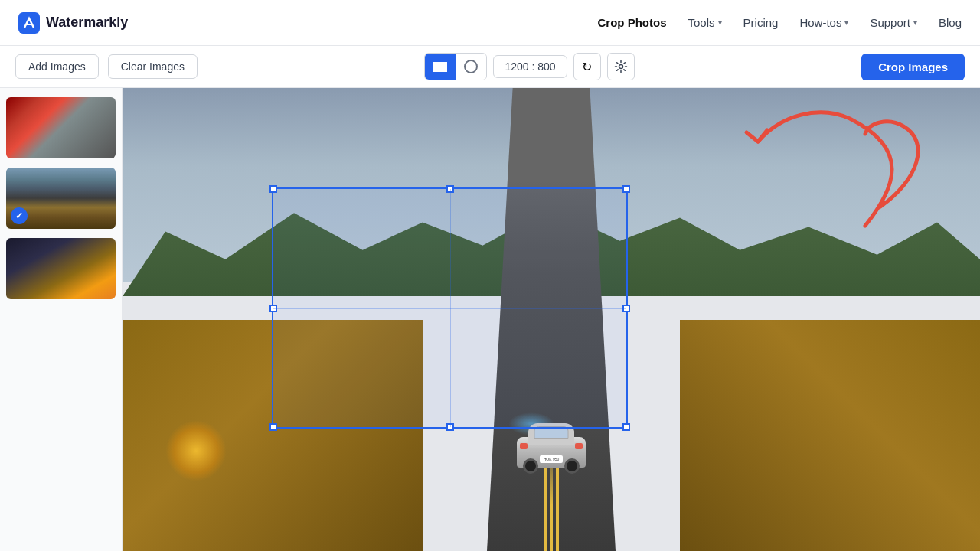 The height and width of the screenshot is (551, 980). Describe the element at coordinates (524, 446) in the screenshot. I see `tail-light-l` at that location.